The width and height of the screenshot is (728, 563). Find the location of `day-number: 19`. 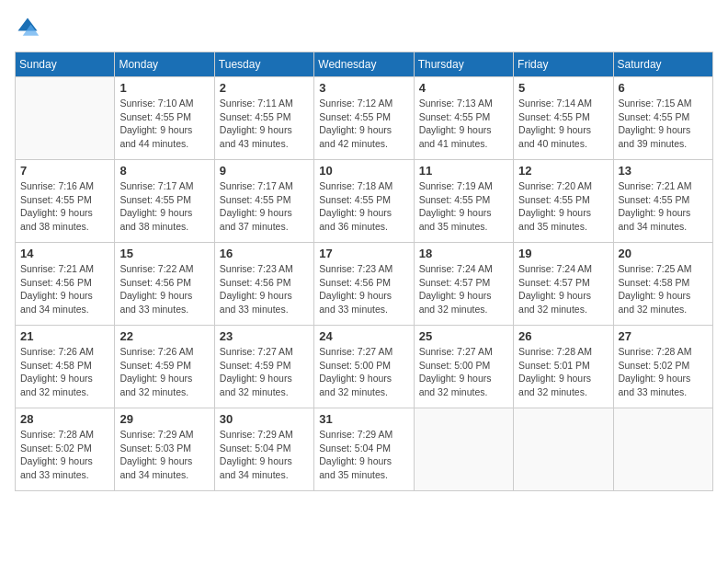

day-number: 19 is located at coordinates (563, 254).